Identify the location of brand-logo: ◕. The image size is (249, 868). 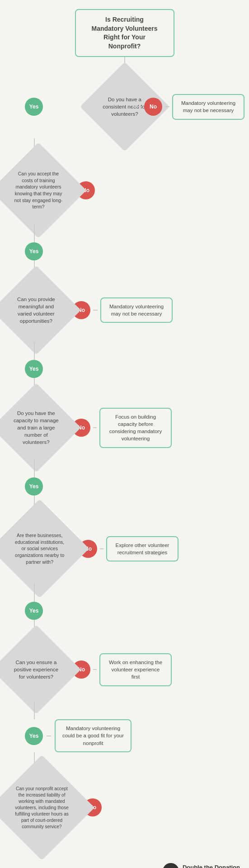
(171, 865).